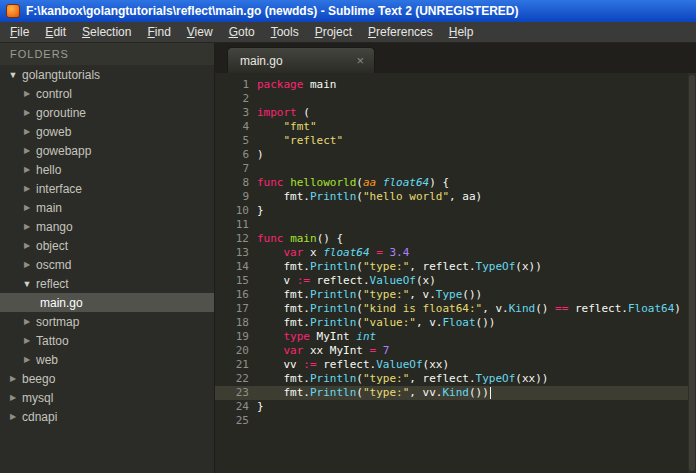 This screenshot has width=696, height=473. What do you see at coordinates (456, 323) in the screenshot?
I see `code-line-18: 18 fmt.Println("value:", v.Float())` at bounding box center [456, 323].